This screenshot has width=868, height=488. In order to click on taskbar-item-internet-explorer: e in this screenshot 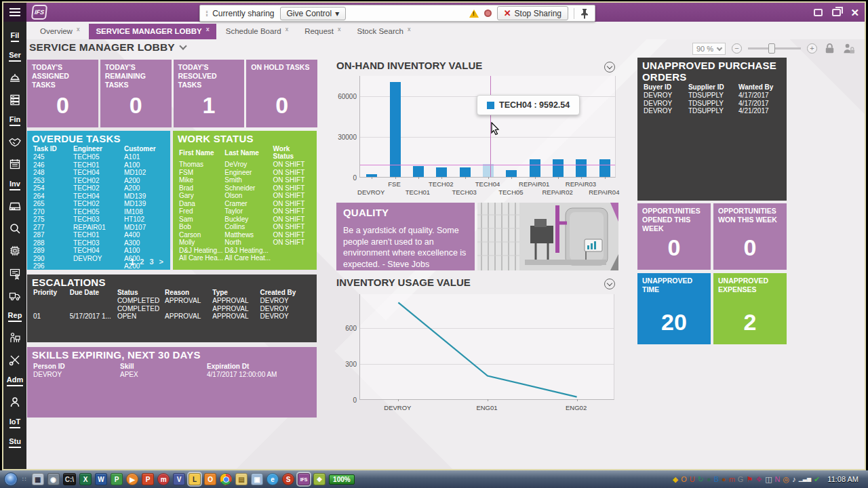, I will do `click(273, 479)`.